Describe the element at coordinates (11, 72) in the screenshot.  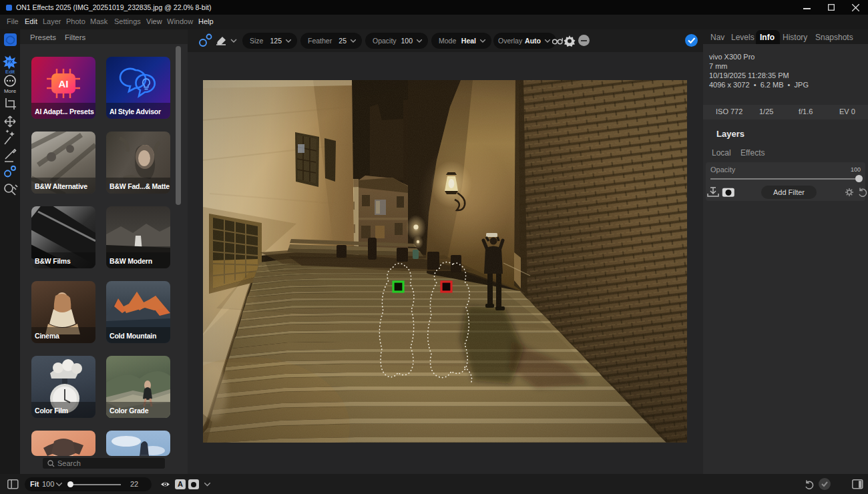
I see `svg-text: Edit` at that location.